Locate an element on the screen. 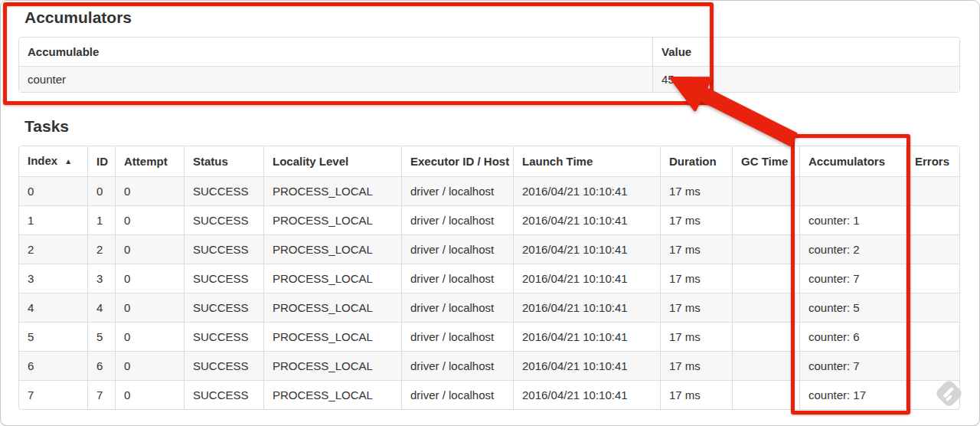  column-header-label: Attempt is located at coordinates (145, 161).